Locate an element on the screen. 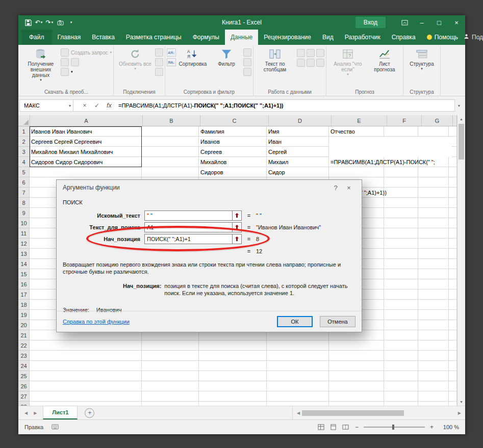 This screenshot has width=483, height=448. cell-D2: Иван is located at coordinates (298, 142).